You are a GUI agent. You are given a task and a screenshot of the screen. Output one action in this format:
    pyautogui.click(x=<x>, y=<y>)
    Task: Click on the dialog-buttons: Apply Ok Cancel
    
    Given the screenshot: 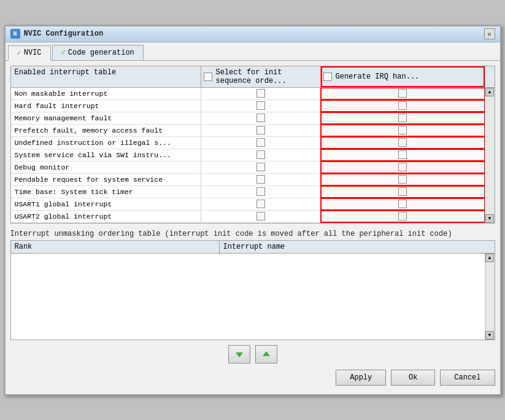 What is the action you would take?
    pyautogui.click(x=253, y=379)
    